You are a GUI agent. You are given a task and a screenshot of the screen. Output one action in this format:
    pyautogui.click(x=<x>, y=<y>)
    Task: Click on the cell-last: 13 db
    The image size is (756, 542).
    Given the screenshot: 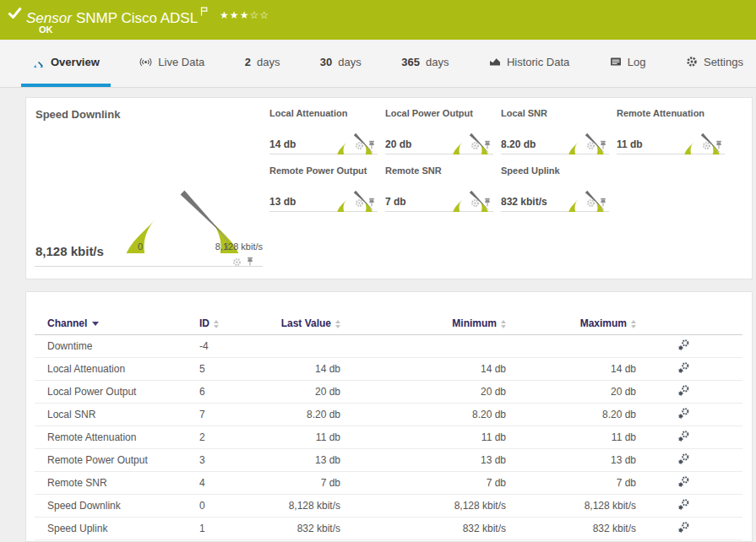 What is the action you would take?
    pyautogui.click(x=306, y=461)
    